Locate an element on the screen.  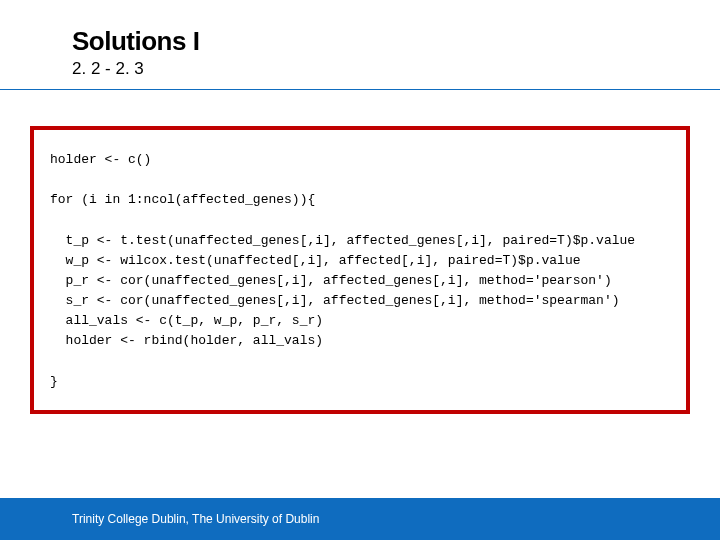
slide-footer: Trinity College Dublin, The University o… is located at coordinates (360, 519).